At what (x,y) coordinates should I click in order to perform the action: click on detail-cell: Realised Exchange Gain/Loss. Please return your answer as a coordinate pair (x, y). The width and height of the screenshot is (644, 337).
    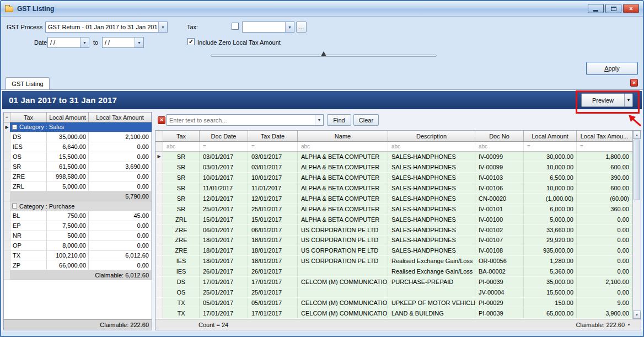
    Looking at the image, I should click on (432, 261).